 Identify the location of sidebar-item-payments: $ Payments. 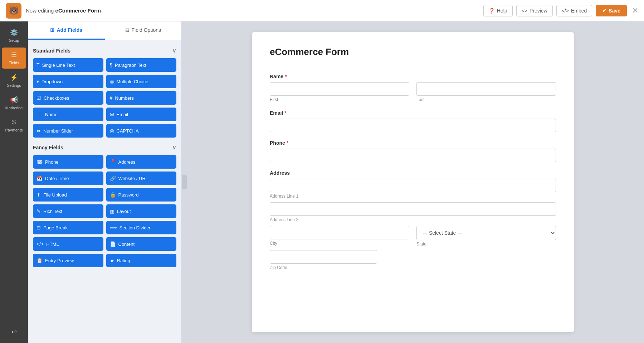
(14, 125).